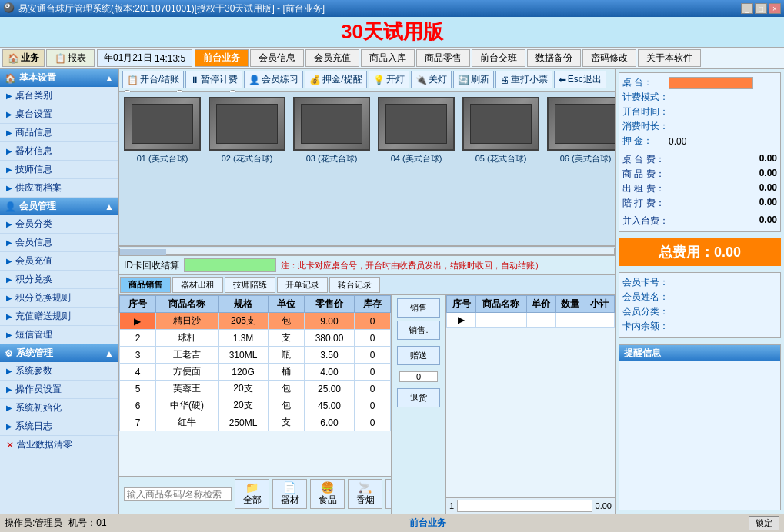 The height and width of the screenshot is (532, 784). Describe the element at coordinates (747, 8) in the screenshot. I see `minimize-button: _` at that location.